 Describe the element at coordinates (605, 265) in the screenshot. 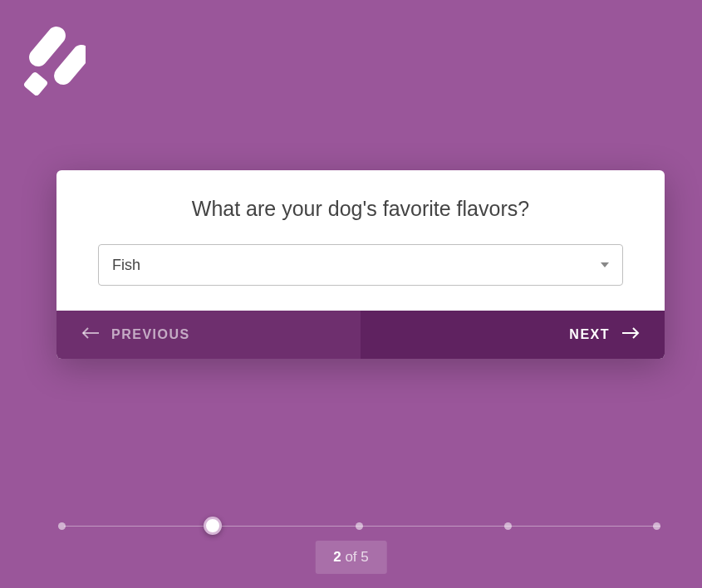

I see `chevron-down-icon` at that location.